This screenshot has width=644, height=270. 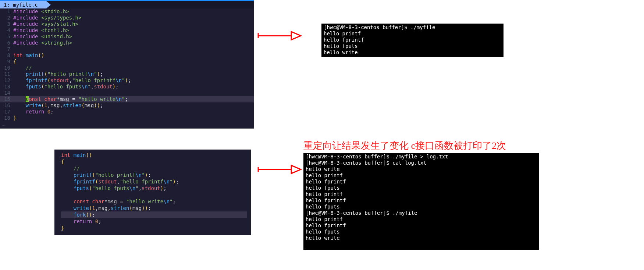 What do you see at coordinates (47, 18) in the screenshot?
I see `code-source: #include <sys/types.h>` at bounding box center [47, 18].